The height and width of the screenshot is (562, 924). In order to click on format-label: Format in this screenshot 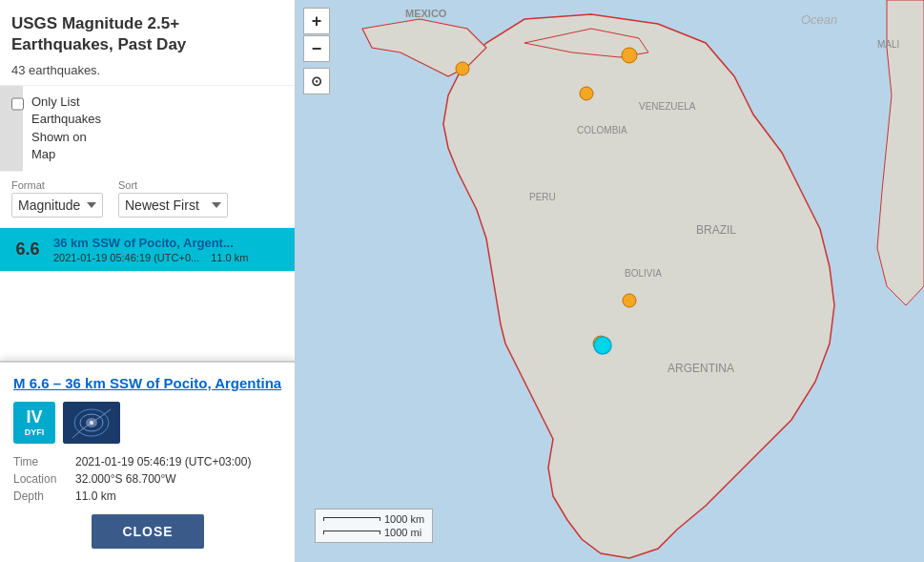, I will do `click(57, 185)`.